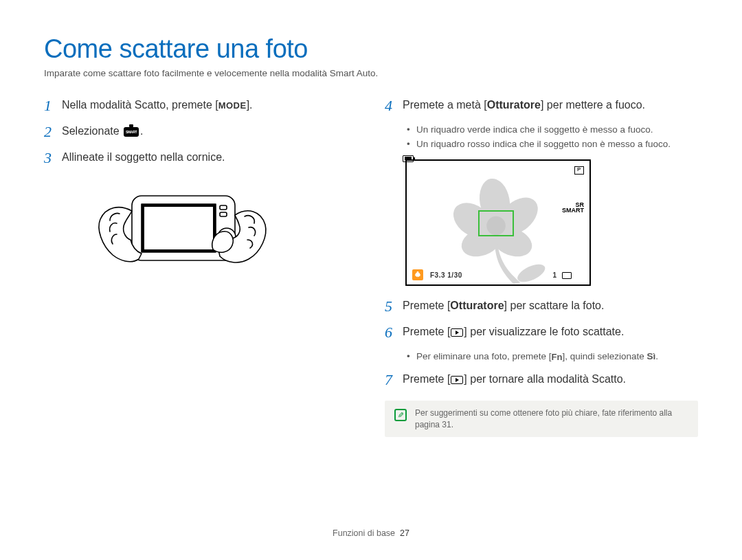 This screenshot has width=742, height=560. I want to click on step-text: Premete [] per tornare alla modalità Sca…, so click(550, 379).